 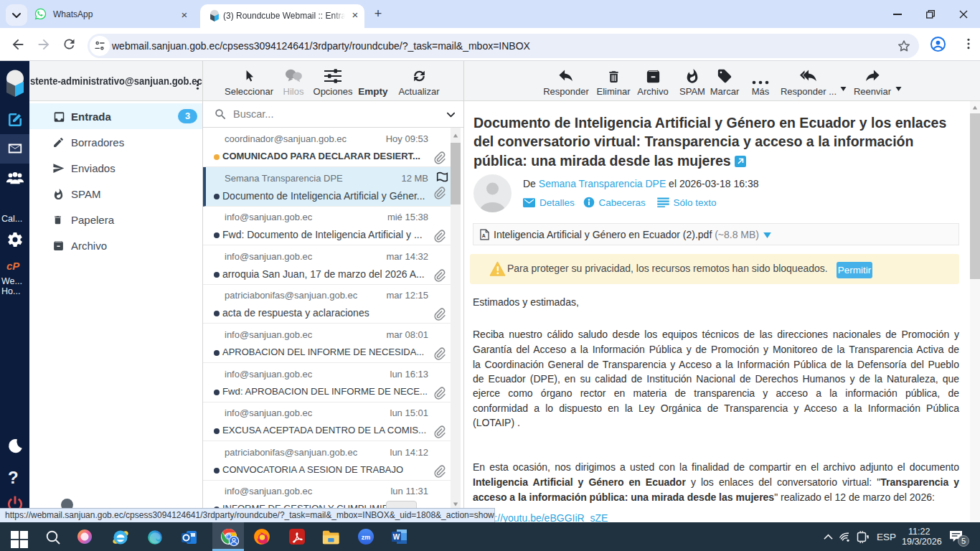 What do you see at coordinates (397, 537) in the screenshot?
I see `svg-text: W` at bounding box center [397, 537].